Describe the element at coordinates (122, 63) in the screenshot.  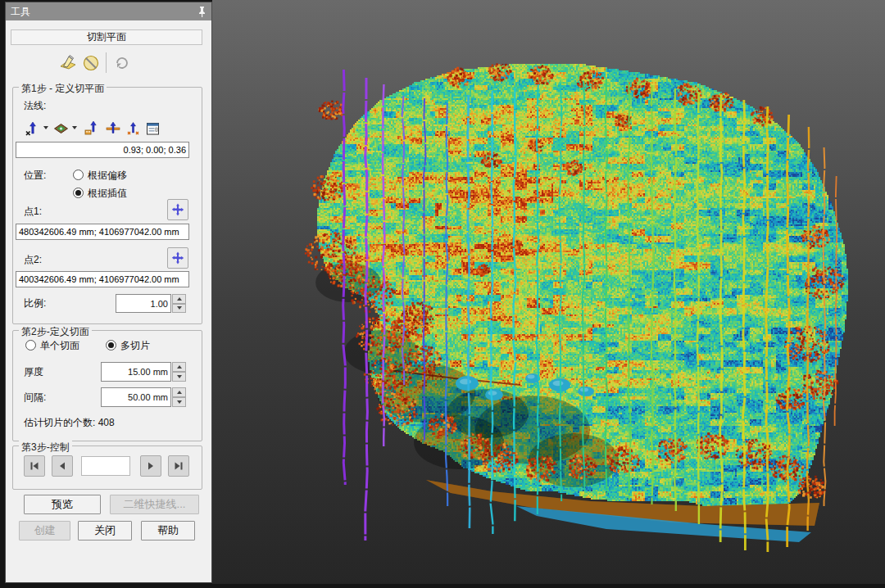
I see `reset-icon` at that location.